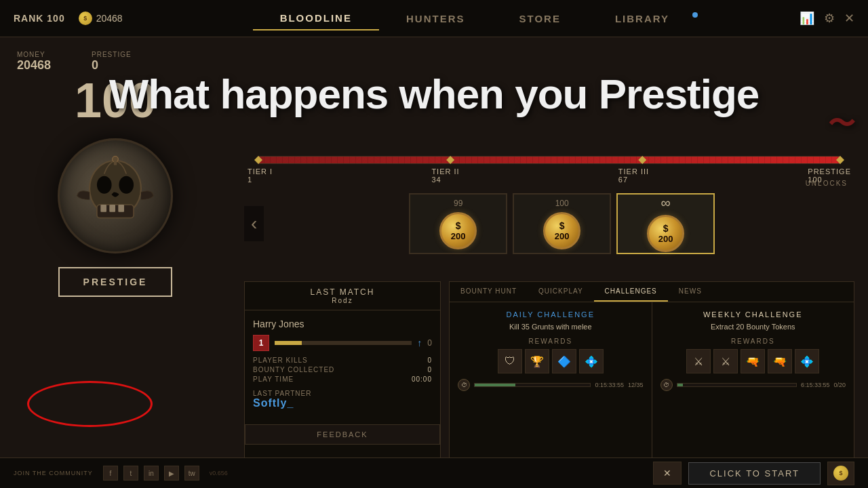 This screenshot has height=488, width=868. I want to click on close-bottom-button: ✕, so click(667, 473).